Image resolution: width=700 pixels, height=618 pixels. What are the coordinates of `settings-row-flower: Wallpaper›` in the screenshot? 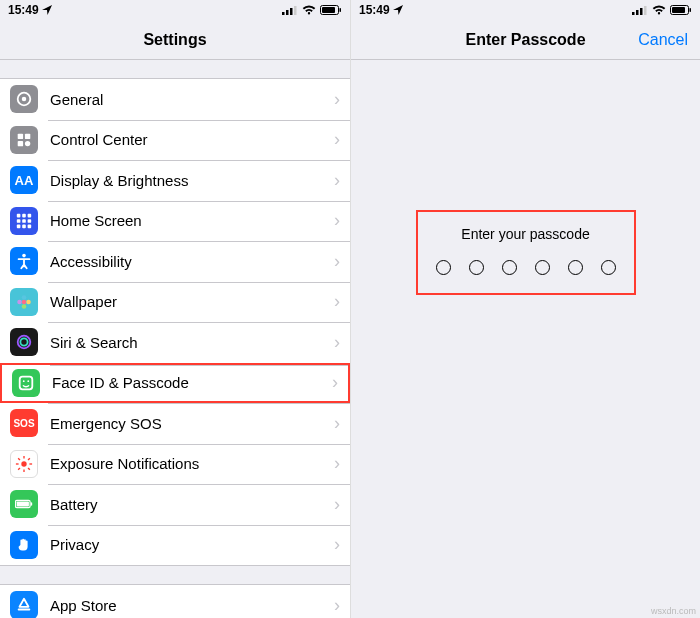 It's located at (175, 302).